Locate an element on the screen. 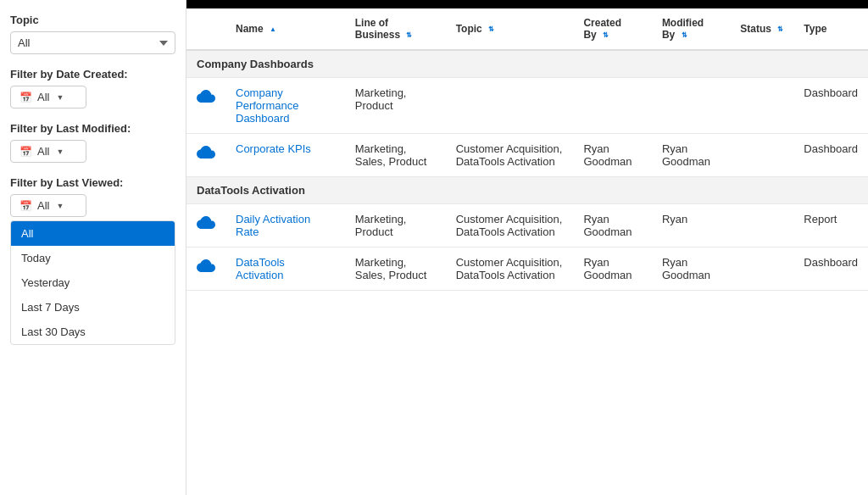 The height and width of the screenshot is (495, 868). row-name-cell: Company Performance Dashboard is located at coordinates (285, 106).